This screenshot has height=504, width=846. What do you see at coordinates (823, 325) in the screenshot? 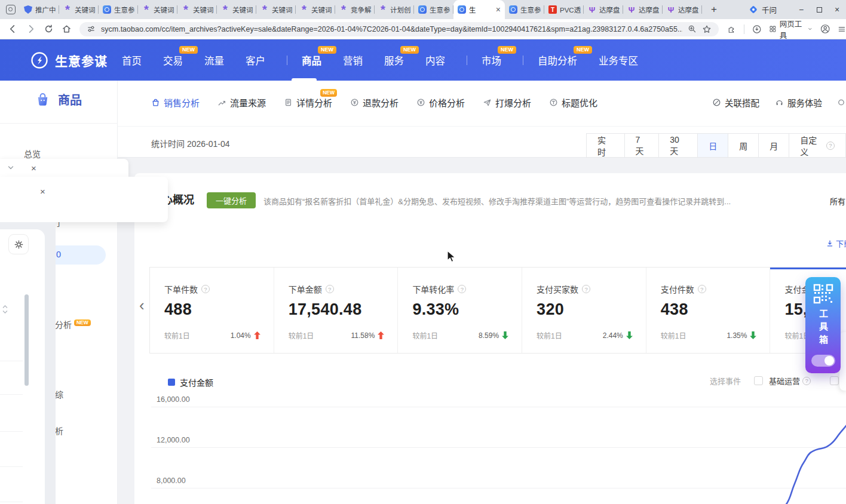
I see `toolbox-widget: 工具箱` at bounding box center [823, 325].